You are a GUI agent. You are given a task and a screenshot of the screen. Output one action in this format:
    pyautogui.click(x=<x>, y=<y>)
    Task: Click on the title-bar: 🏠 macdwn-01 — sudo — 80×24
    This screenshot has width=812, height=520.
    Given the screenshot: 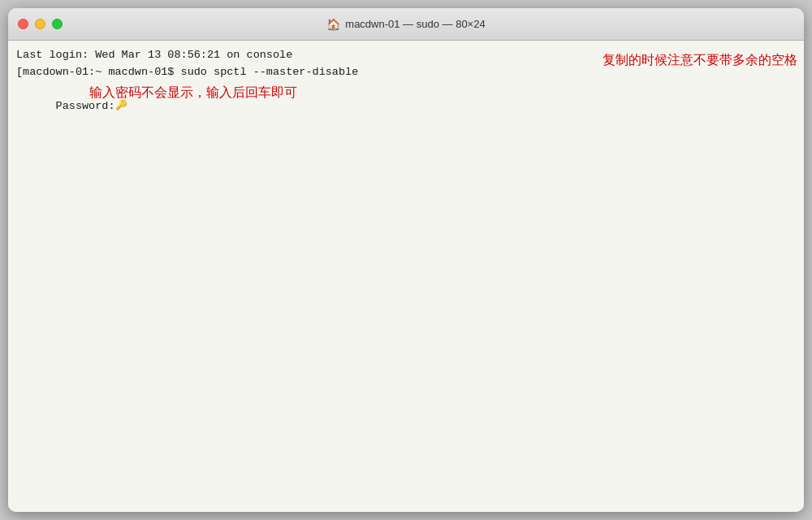 What is the action you would take?
    pyautogui.click(x=406, y=24)
    